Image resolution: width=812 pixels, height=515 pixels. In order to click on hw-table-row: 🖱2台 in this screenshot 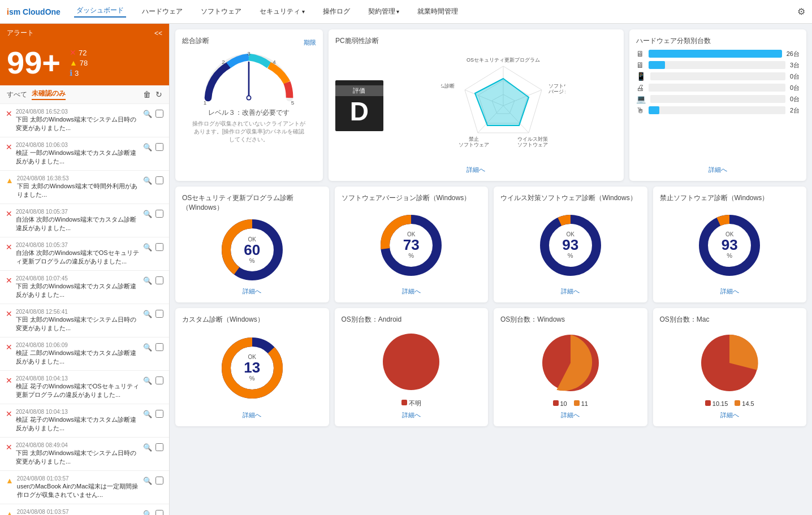, I will do `click(718, 110)`.